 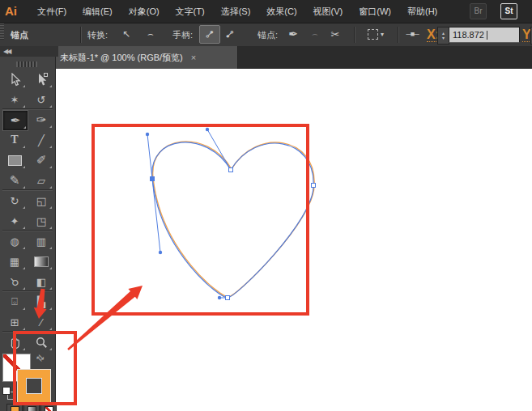 I want to click on tool-eyedropper: ⚲, so click(x=15, y=282).